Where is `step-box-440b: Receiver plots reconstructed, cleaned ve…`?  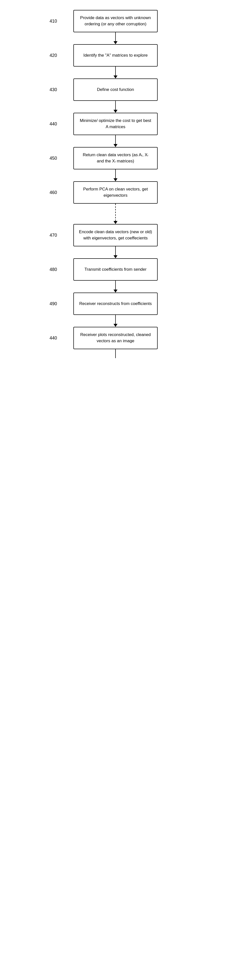 step-box-440b: Receiver plots reconstructed, cleaned ve… is located at coordinates (115, 338).